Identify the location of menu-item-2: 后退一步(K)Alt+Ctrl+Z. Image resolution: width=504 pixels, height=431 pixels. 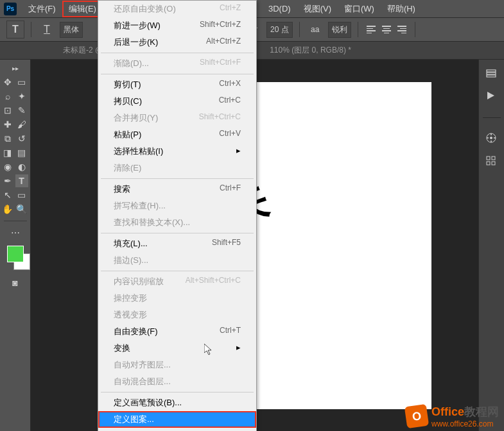
(177, 42).